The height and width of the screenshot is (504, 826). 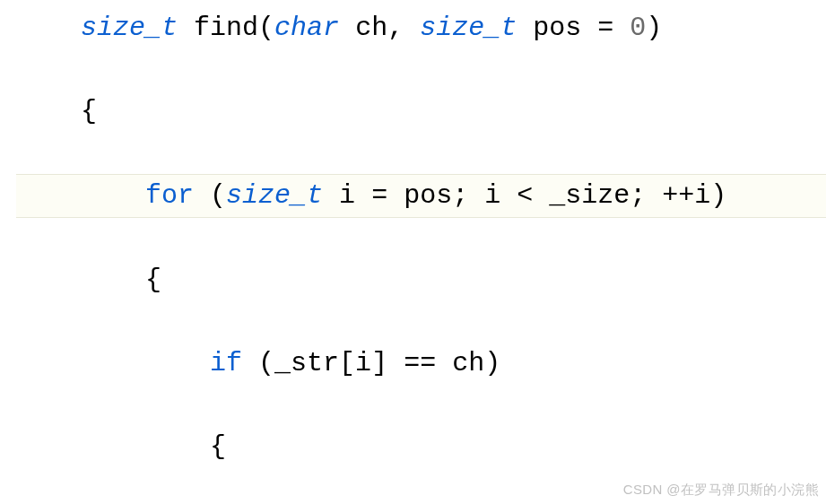 I want to click on code-token: 0, so click(x=638, y=28).